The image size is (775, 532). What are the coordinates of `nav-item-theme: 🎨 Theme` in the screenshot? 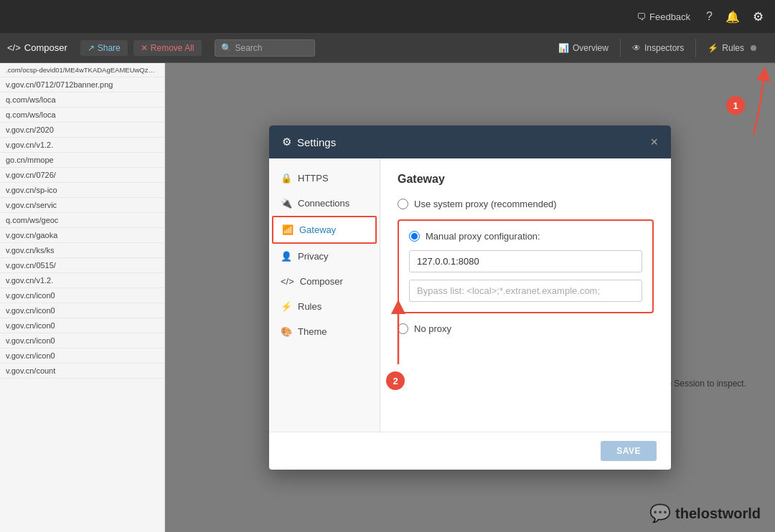 It's located at (324, 331).